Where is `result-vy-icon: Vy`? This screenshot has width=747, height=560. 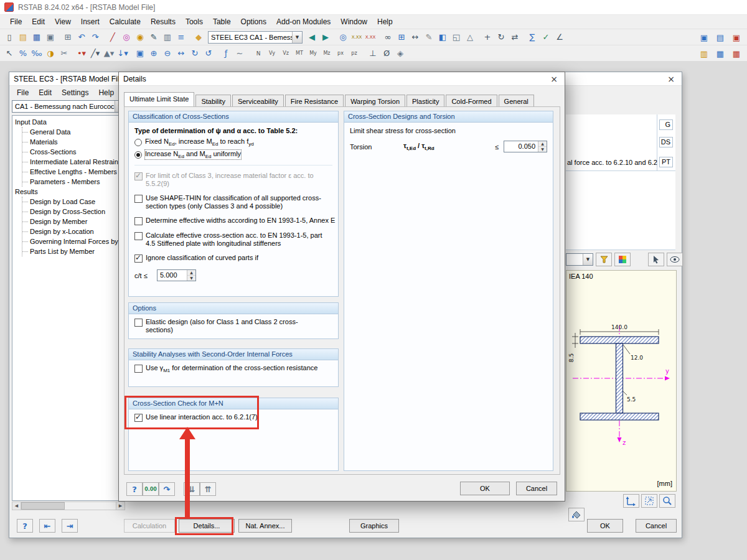 result-vy-icon: Vy is located at coordinates (272, 54).